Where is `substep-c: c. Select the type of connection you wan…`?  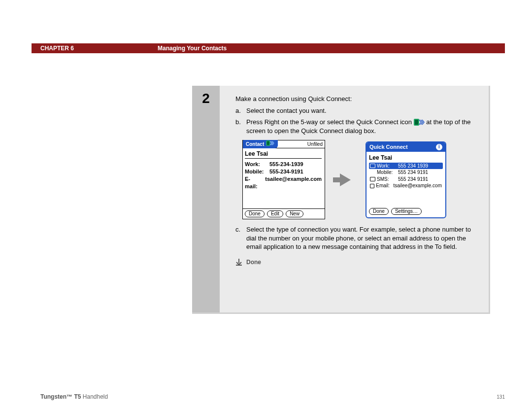 substep-c: c. Select the type of connection you wan… is located at coordinates (358, 239).